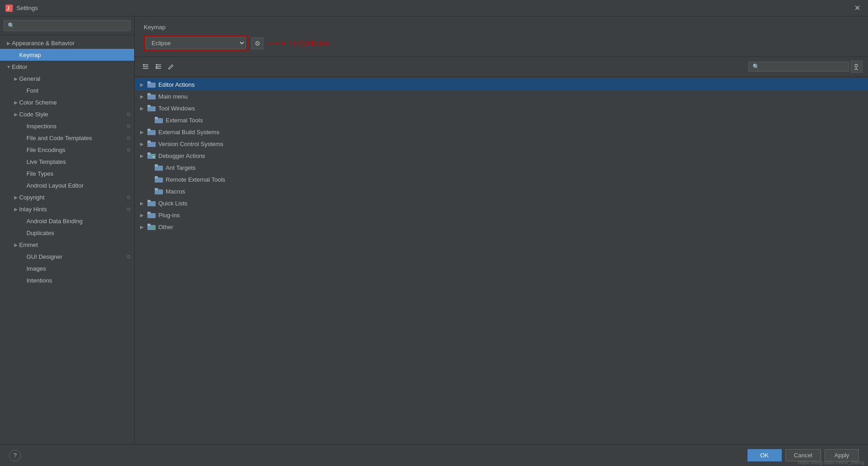 This screenshot has height=466, width=868. Describe the element at coordinates (857, 67) in the screenshot. I see `keymap-search-button` at that location.